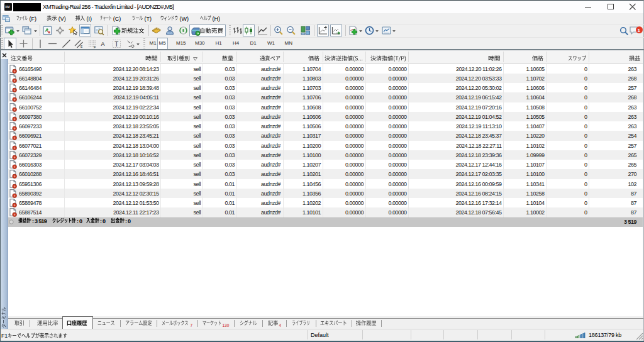  What do you see at coordinates (95, 47) in the screenshot?
I see `svg-text: F` at bounding box center [95, 47].